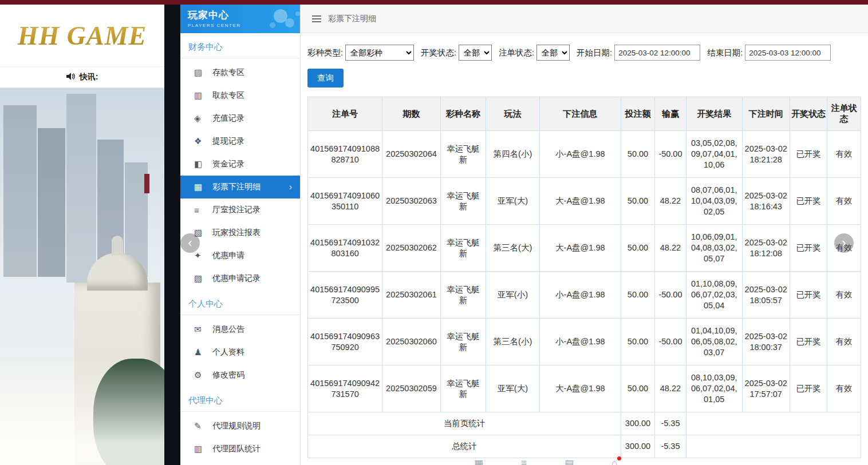 Image resolution: width=868 pixels, height=465 pixels. Describe the element at coordinates (513, 114) in the screenshot. I see `table-header-cell: 玩法` at that location.